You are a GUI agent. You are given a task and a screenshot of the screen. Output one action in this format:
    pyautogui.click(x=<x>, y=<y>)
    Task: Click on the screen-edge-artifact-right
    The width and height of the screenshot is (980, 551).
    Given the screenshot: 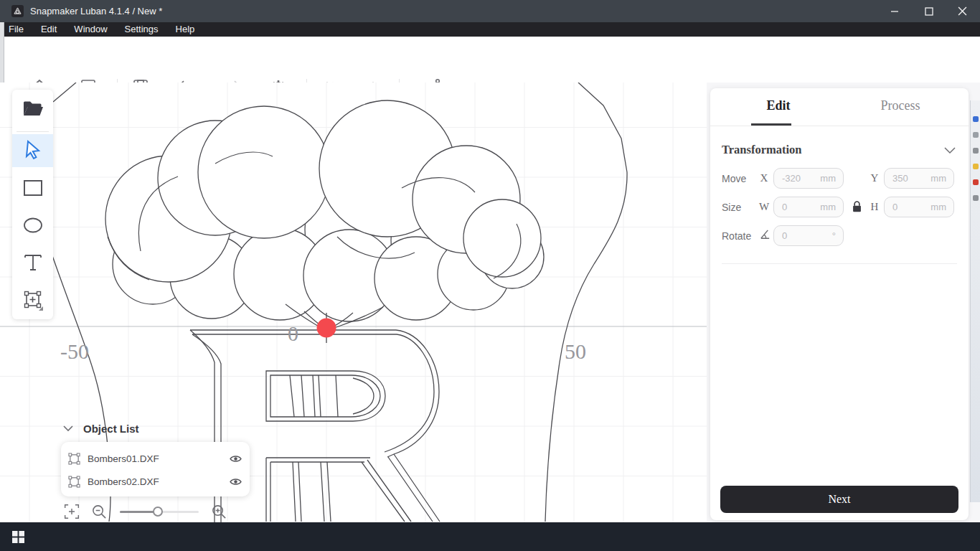 What is the action you would take?
    pyautogui.click(x=975, y=301)
    